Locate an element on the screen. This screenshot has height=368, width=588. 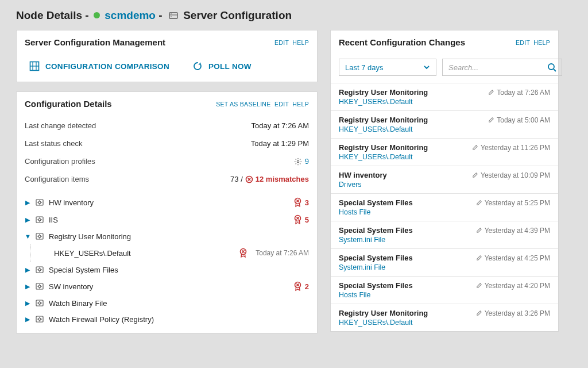
recent-item-time: Yesterday at 11:26 PM is located at coordinates (511, 148).